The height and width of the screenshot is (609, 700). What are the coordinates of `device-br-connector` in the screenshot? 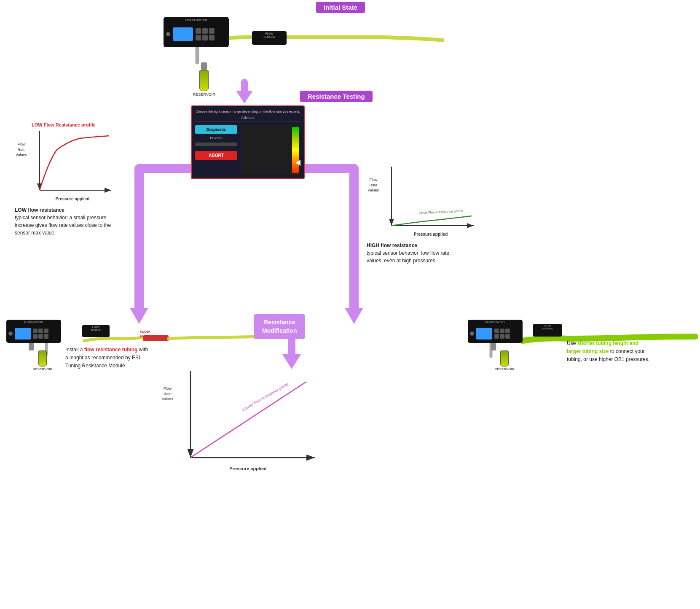 It's located at (493, 347).